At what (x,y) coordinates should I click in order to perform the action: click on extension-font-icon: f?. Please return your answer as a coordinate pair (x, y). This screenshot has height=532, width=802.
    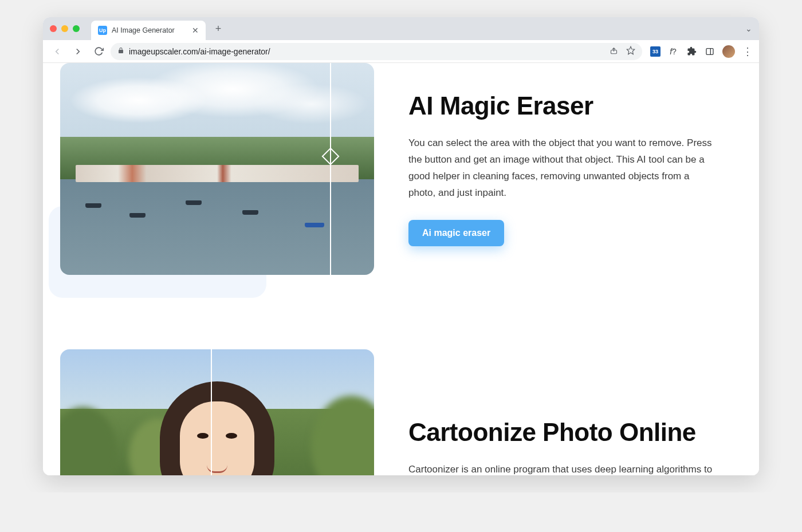
    Looking at the image, I should click on (673, 52).